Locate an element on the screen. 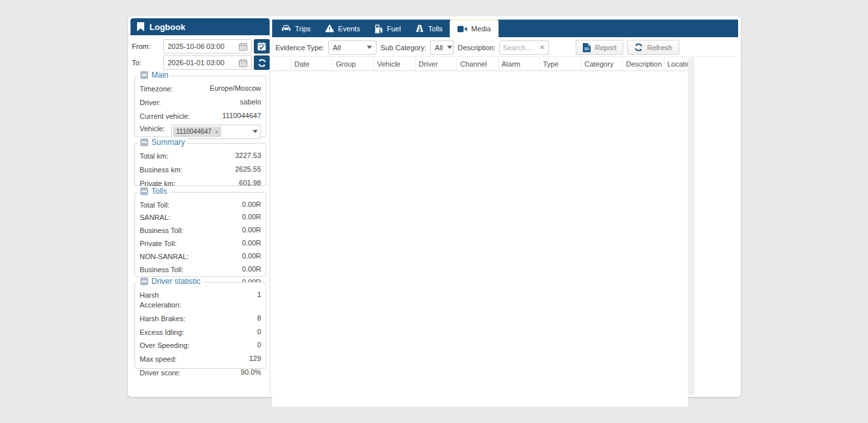  tab-label: Tolls is located at coordinates (435, 29).